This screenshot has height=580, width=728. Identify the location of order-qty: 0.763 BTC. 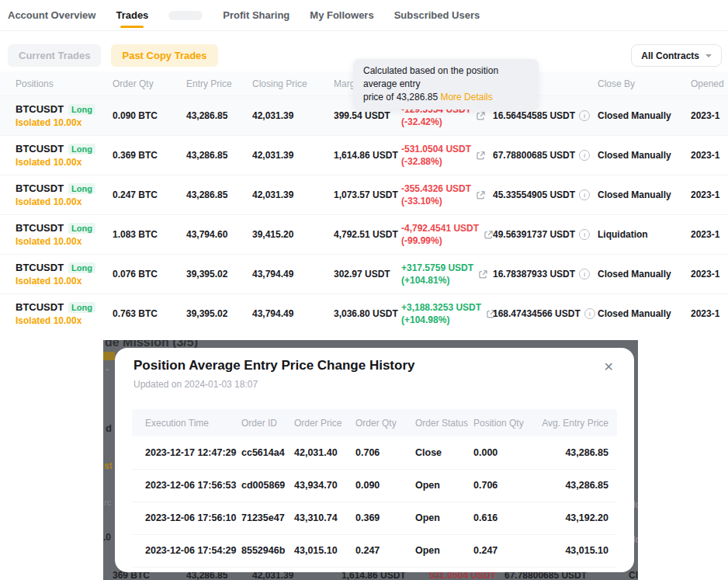
(135, 314).